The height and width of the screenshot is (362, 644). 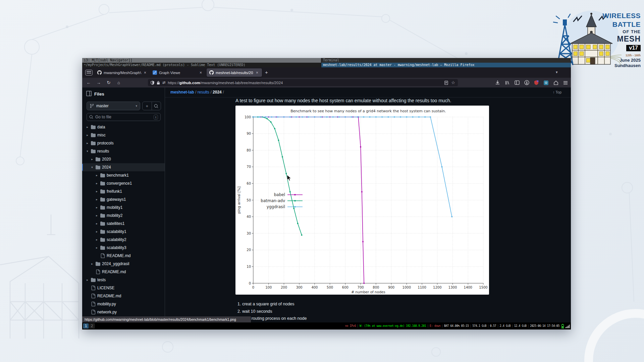 What do you see at coordinates (202, 60) in the screenshot?
I see `i3-workspace-titlebar: i3: M[T[subl Navigator]]` at bounding box center [202, 60].